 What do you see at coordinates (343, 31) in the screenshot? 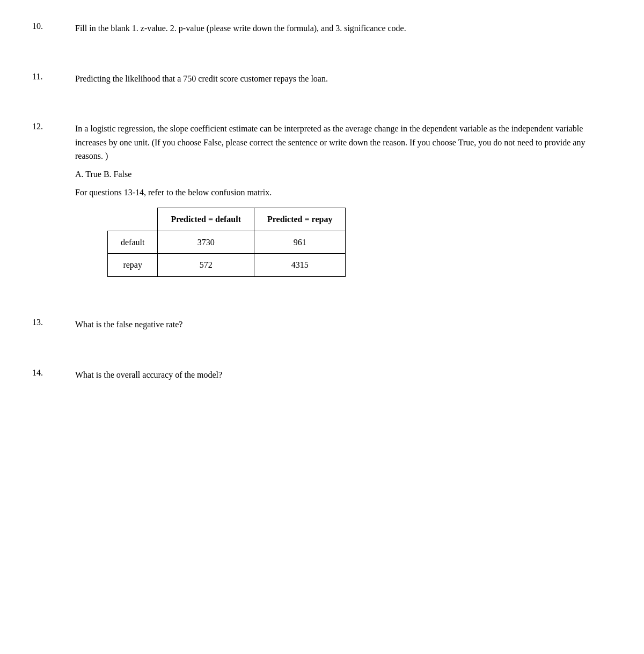
I see `question-content-10: Fill in the blank 1. z-value. 2. p-value…` at bounding box center [343, 31].